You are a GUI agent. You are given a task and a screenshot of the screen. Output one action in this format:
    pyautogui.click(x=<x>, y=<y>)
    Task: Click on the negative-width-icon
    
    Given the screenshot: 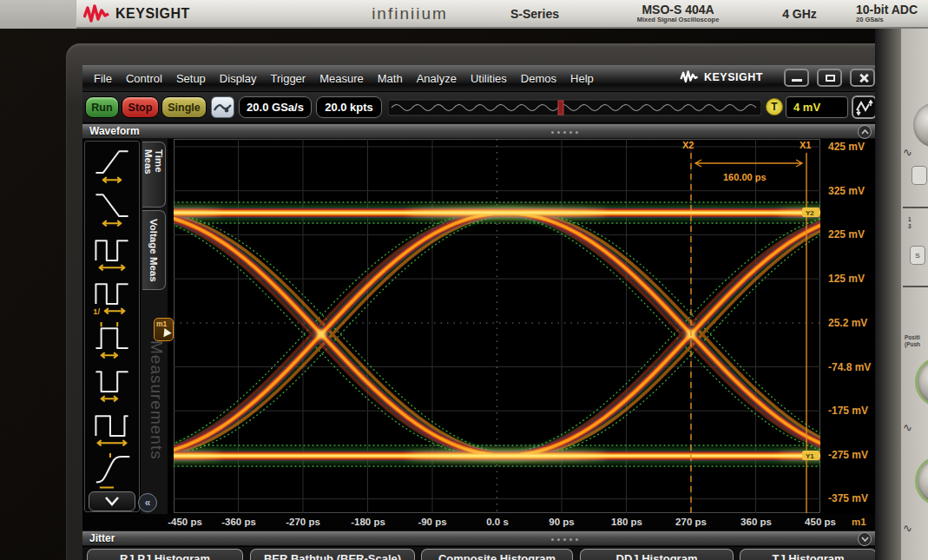 What is the action you would take?
    pyautogui.click(x=112, y=384)
    